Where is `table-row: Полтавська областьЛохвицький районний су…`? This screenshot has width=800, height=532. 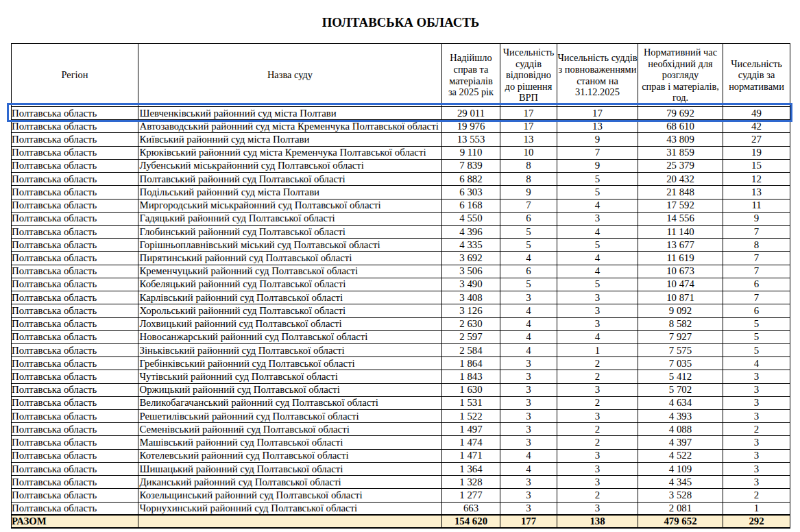 table-row: Полтавська областьЛохвицький районний су… is located at coordinates (401, 324).